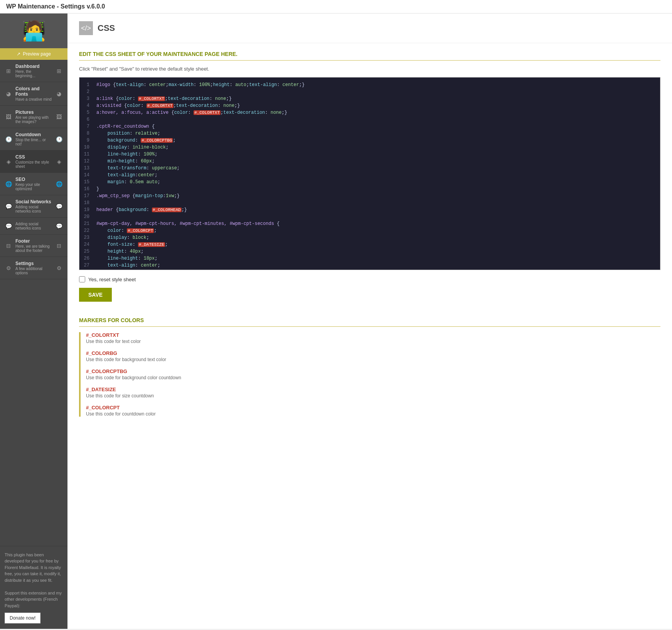 This screenshot has height=630, width=672. I want to click on markers-section-title: MARKERS FOR COLORS, so click(370, 322).